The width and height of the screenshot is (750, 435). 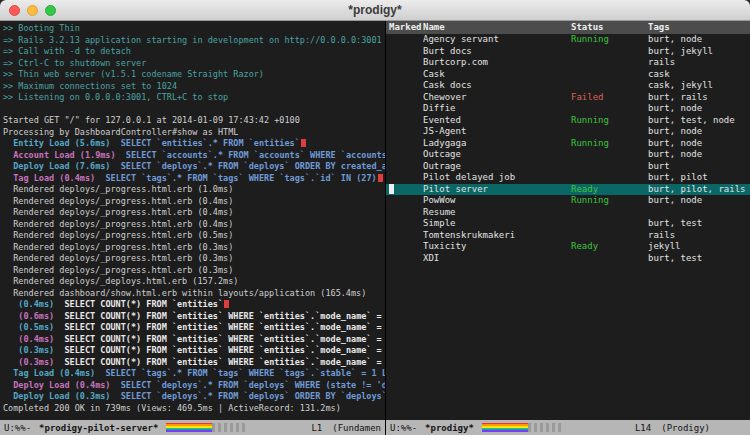 What do you see at coordinates (497, 201) in the screenshot?
I see `service-name: PowWow` at bounding box center [497, 201].